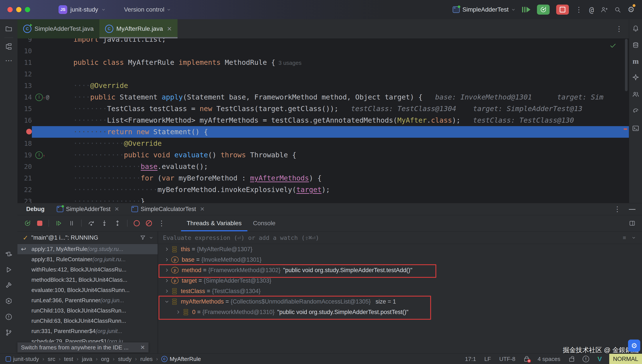 The width and height of the screenshot is (642, 364). I want to click on gradle-icon, so click(636, 111).